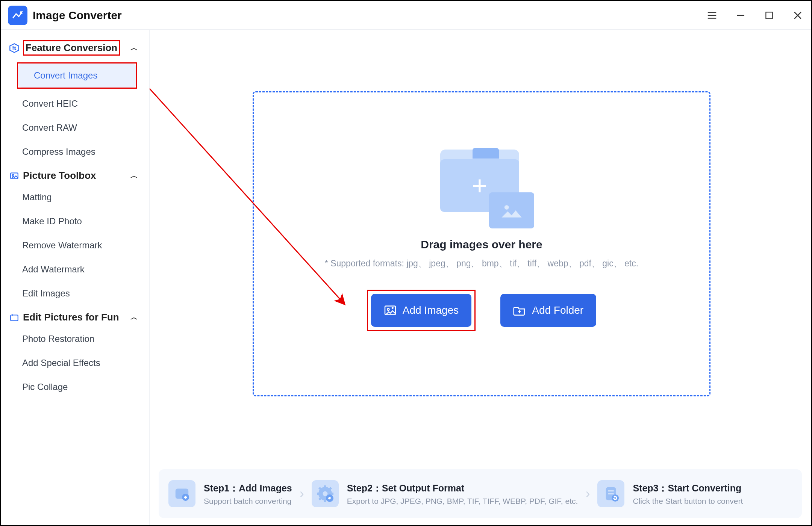 Image resolution: width=812 pixels, height=526 pixels. What do you see at coordinates (76, 221) in the screenshot?
I see `sidebar-item-make-id-photo: Make ID Photo` at bounding box center [76, 221].